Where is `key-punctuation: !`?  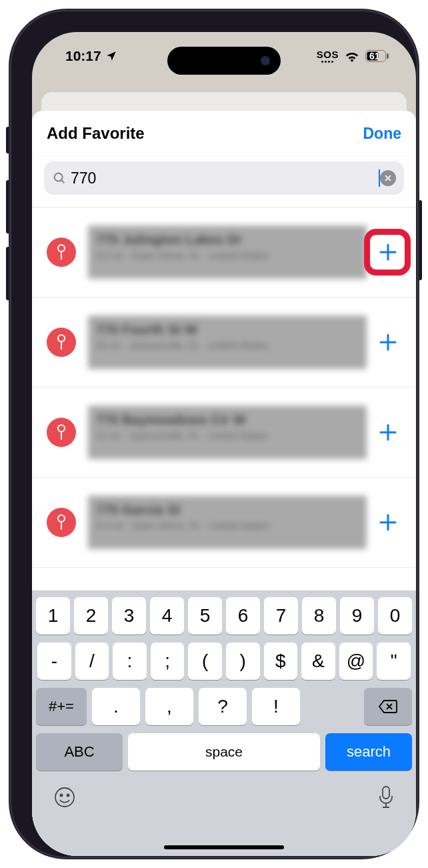
key-punctuation: ! is located at coordinates (276, 707).